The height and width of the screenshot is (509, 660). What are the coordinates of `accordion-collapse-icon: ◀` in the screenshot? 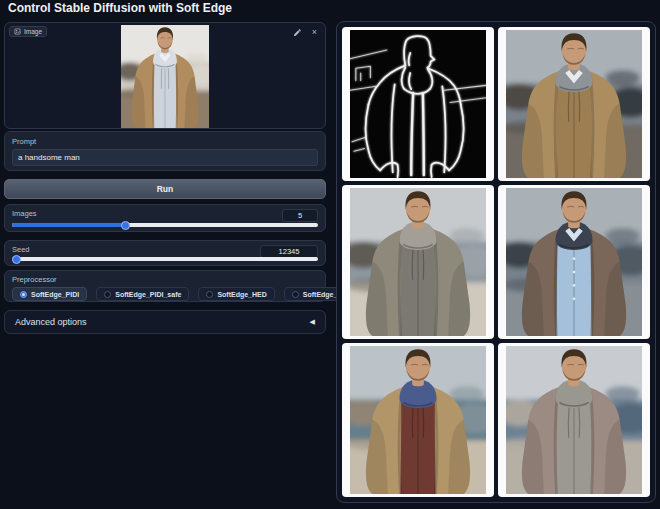 It's located at (312, 322).